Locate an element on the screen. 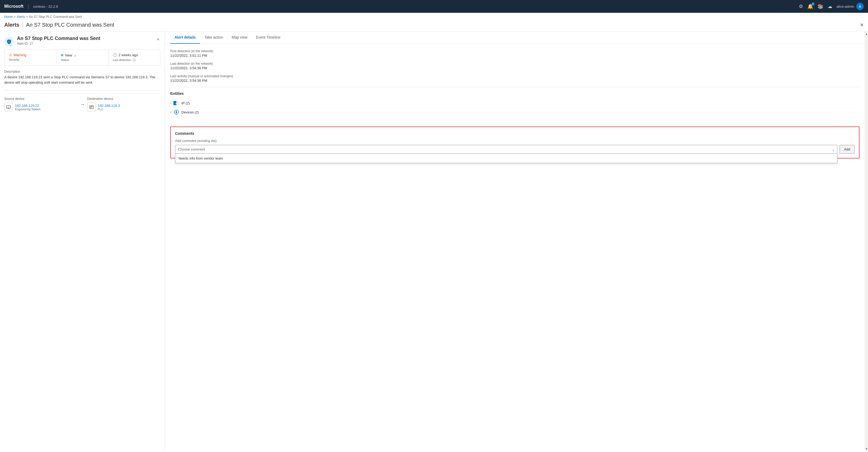  alert-details-content: First detection (in the network) 11/22/2… is located at coordinates (515, 85).